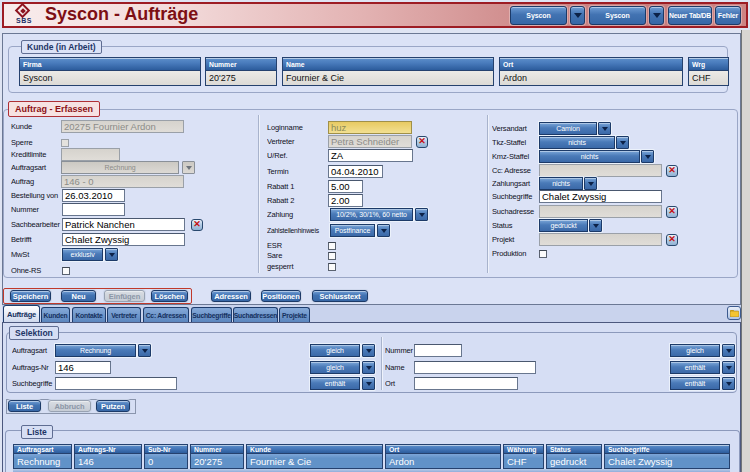  Describe the element at coordinates (543, 254) in the screenshot. I see `produktion-checkbox` at that location.